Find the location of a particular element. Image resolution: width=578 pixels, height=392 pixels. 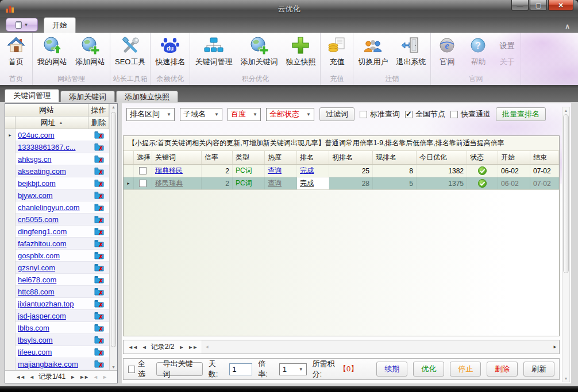

col-end: 结束 is located at coordinates (545, 157).